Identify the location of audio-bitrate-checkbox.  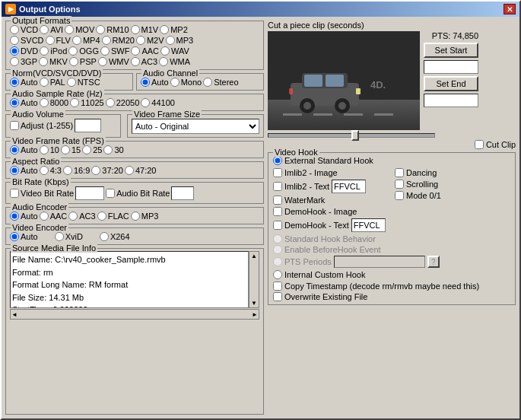
(110, 193).